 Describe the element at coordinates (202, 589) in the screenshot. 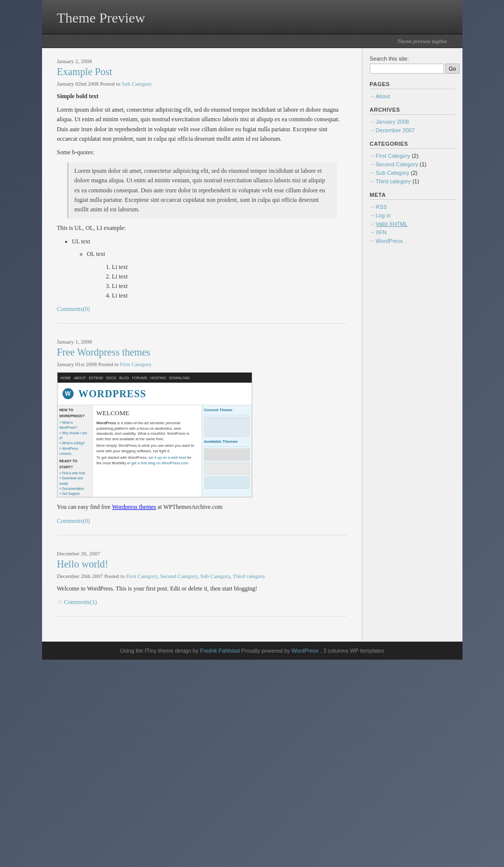

I see `post-content-3: Welcome to WordPress. This is your first…` at that location.